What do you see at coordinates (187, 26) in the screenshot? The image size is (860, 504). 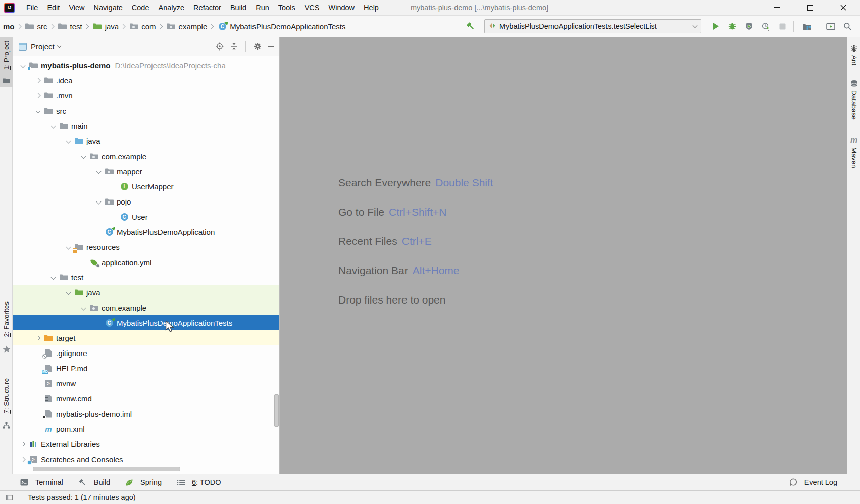 I see `breadcrumb-item: example` at bounding box center [187, 26].